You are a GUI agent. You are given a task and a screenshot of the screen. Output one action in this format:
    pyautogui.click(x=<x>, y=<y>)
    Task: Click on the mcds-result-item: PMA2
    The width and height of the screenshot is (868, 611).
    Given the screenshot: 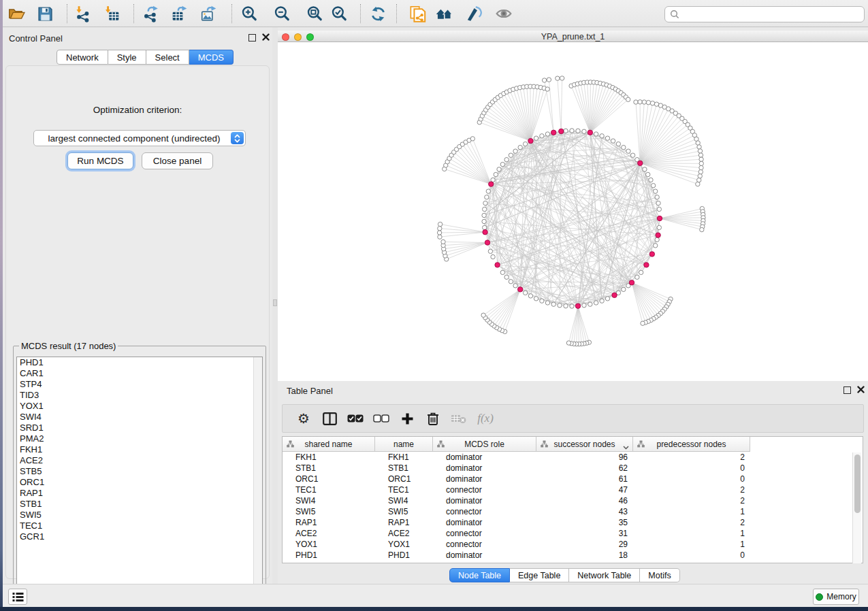 What is the action you would take?
    pyautogui.click(x=140, y=439)
    